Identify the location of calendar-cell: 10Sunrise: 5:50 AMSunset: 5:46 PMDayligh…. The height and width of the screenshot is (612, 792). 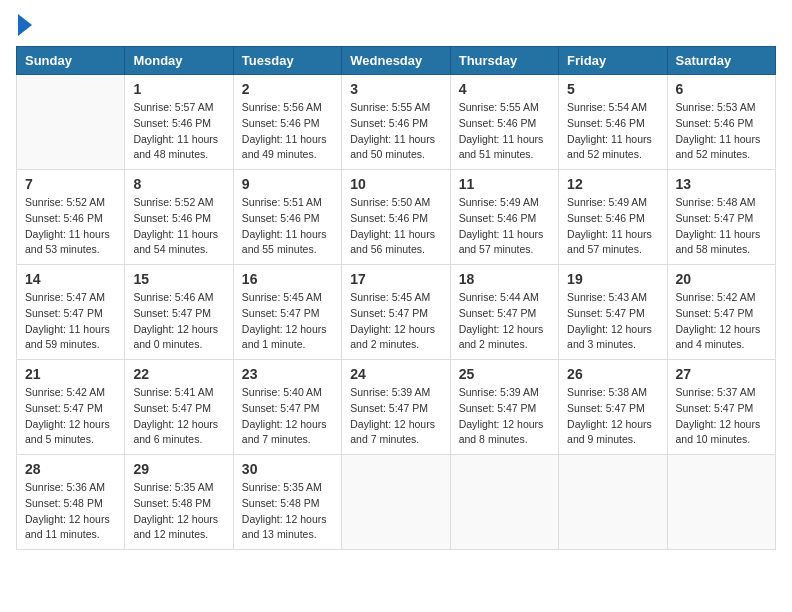
(396, 218).